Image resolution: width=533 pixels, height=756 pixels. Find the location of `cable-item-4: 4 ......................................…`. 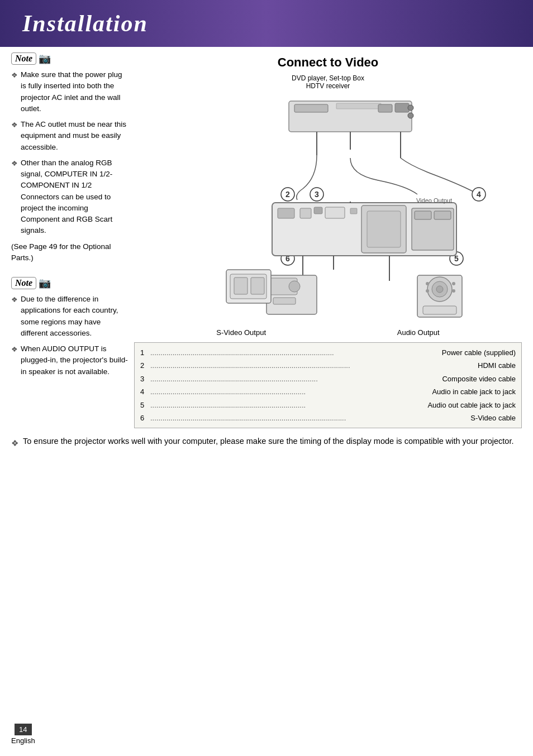

cable-item-4: 4 ......................................… is located at coordinates (328, 392).